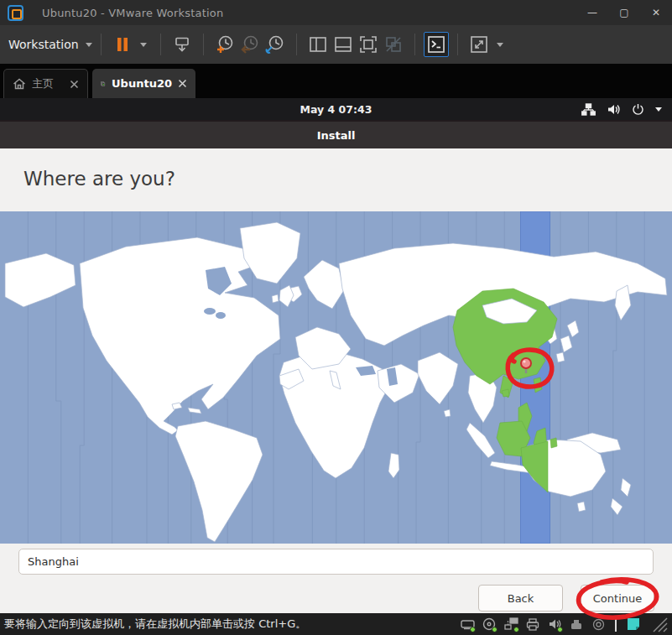 The image size is (672, 635). What do you see at coordinates (15, 13) in the screenshot?
I see `vmware-logo-icon` at bounding box center [15, 13].